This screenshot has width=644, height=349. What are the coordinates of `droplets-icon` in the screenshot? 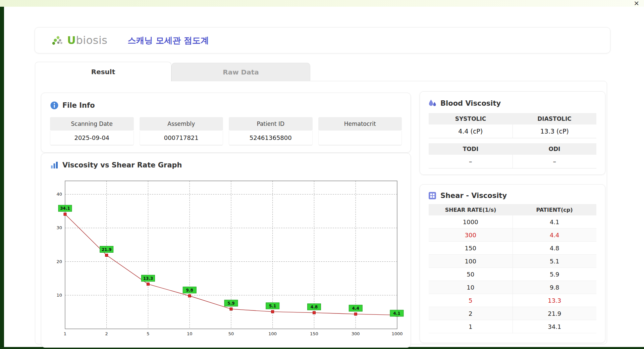 It's located at (432, 103).